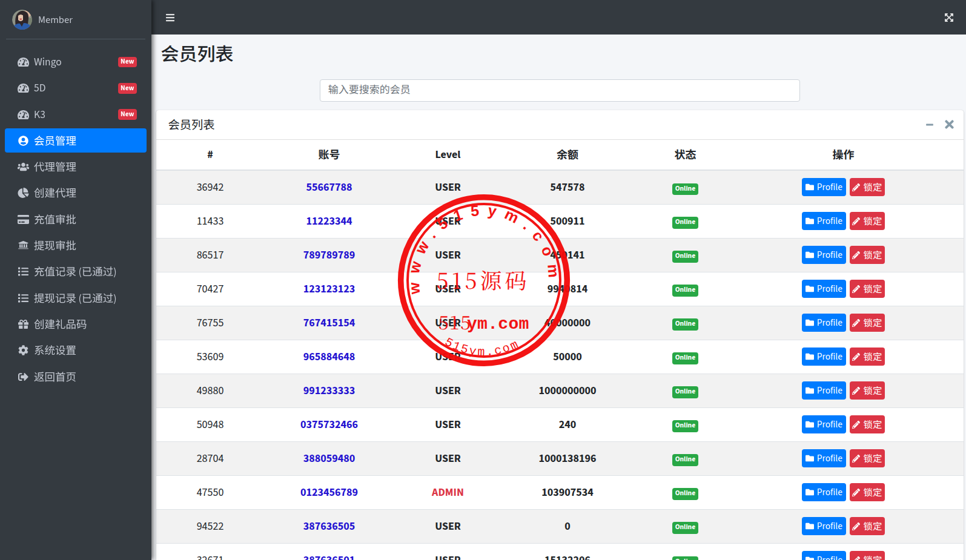 Image resolution: width=966 pixels, height=560 pixels. Describe the element at coordinates (455, 321) in the screenshot. I see `svg-text: 515` at that location.